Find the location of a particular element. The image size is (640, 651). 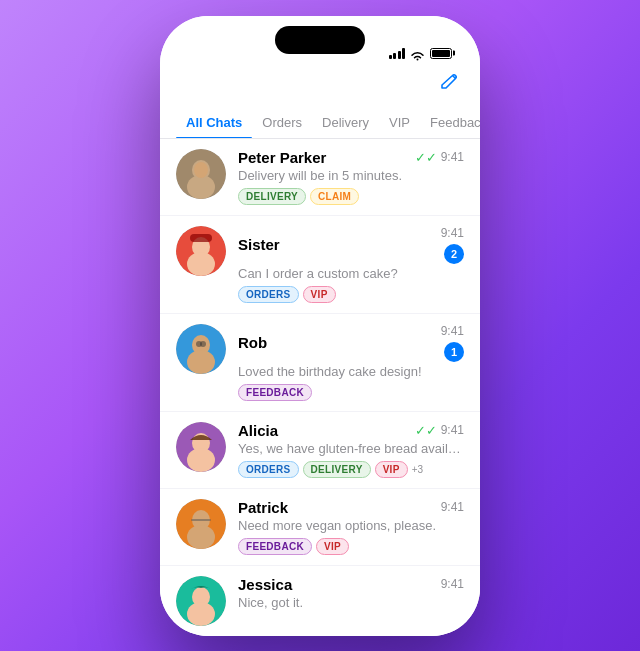

chat-item-sister: Sister9:412Can I order a custom cake?ORD… is located at coordinates (320, 265).